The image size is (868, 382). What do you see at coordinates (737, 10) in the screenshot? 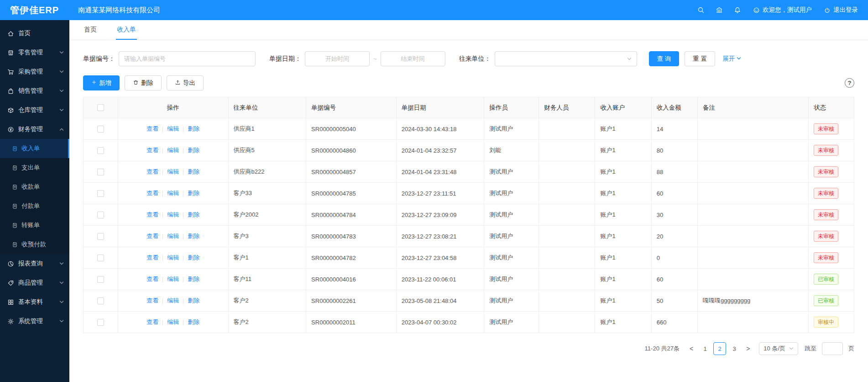
I see `bell-icon` at bounding box center [737, 10].